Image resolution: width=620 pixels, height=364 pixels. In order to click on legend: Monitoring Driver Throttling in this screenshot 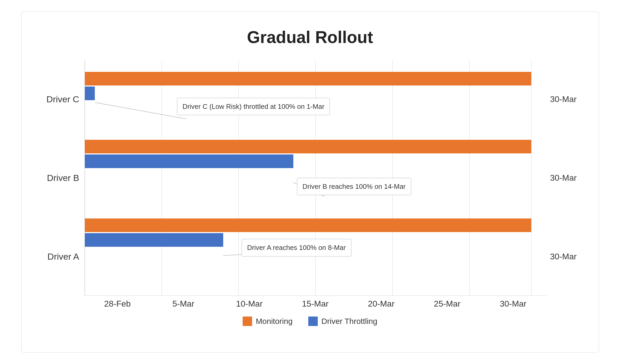, I will do `click(310, 321)`.